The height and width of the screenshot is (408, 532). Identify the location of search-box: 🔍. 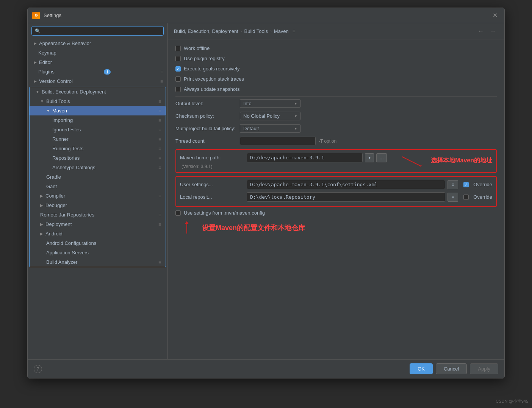
(98, 31).